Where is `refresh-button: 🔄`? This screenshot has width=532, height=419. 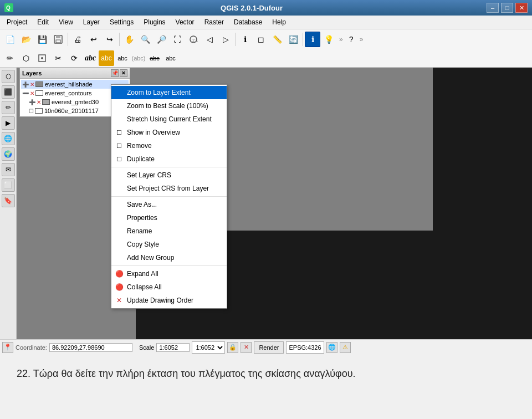
refresh-button: 🔄 is located at coordinates (293, 39).